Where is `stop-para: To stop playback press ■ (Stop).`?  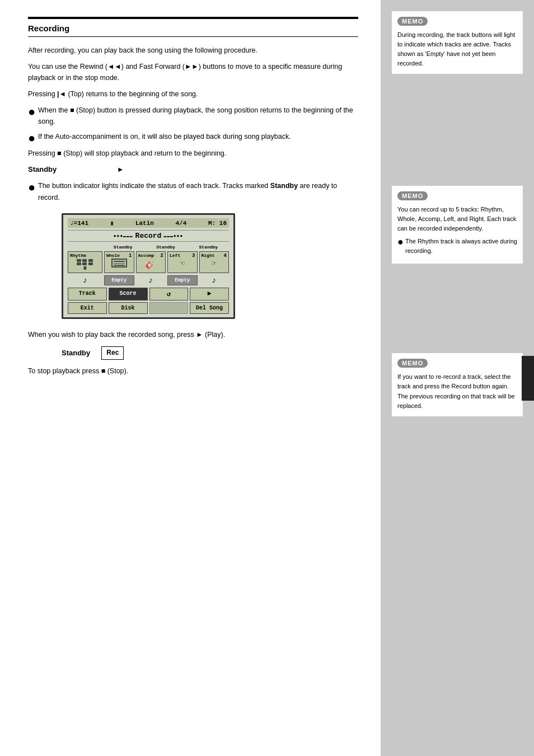 stop-para: To stop playback press ■ (Stop). is located at coordinates (193, 372).